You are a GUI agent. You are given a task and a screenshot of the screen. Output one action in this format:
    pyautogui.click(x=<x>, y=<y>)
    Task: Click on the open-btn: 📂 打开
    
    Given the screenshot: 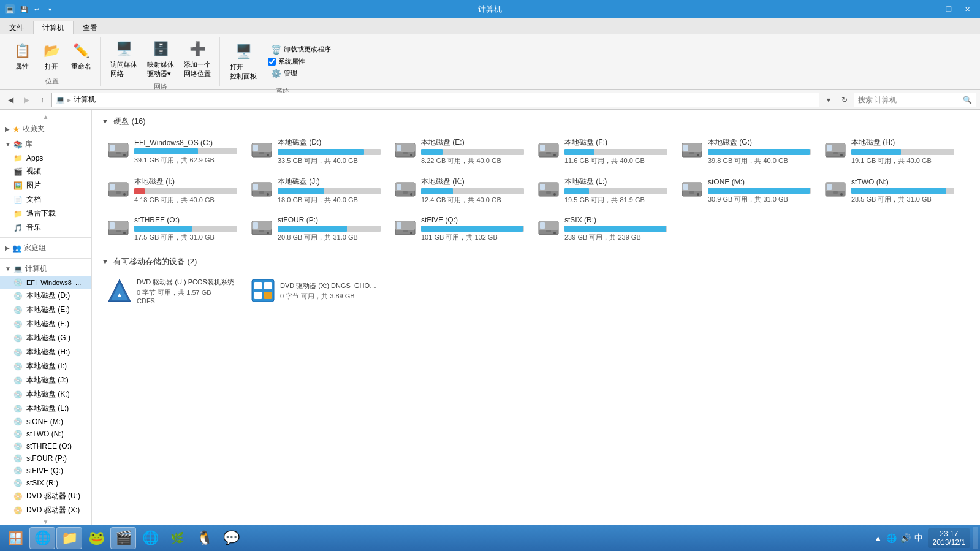 What is the action you would take?
    pyautogui.click(x=51, y=56)
    